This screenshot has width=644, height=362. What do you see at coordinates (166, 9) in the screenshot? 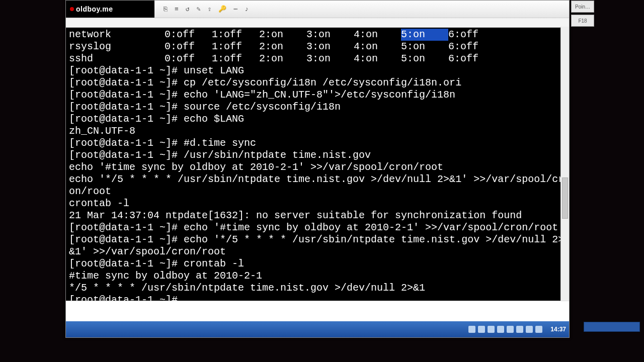
I see `toolbar-icon-0: ⎘` at bounding box center [166, 9].